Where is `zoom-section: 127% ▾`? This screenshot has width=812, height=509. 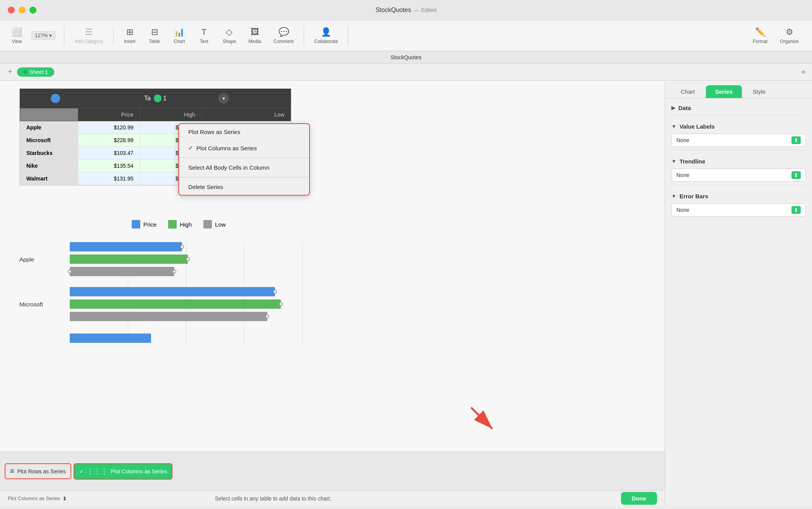 zoom-section: 127% ▾ is located at coordinates (43, 36).